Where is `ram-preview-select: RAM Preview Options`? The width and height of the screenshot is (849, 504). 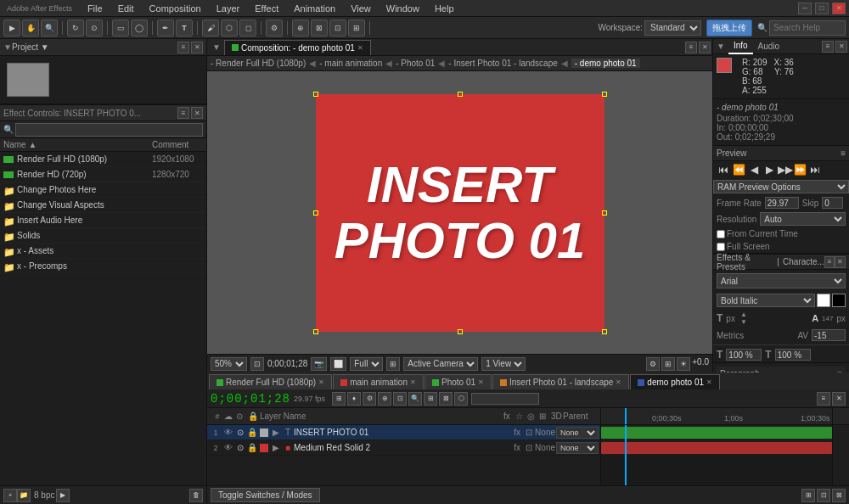 ram-preview-select: RAM Preview Options is located at coordinates (781, 187).